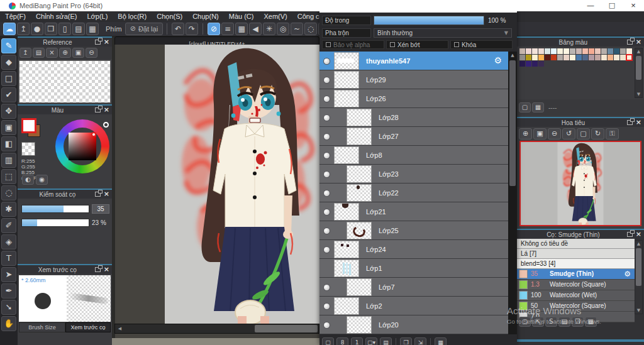  What do you see at coordinates (92, 53) in the screenshot?
I see `reference-zoom-out-button: ⊖` at bounding box center [92, 53].